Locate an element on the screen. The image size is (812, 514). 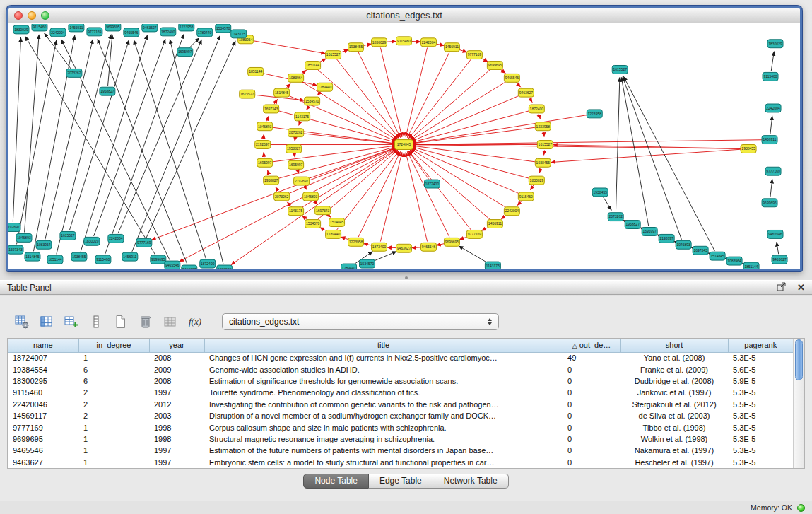
graph-node: 1046893 is located at coordinates (265, 127).